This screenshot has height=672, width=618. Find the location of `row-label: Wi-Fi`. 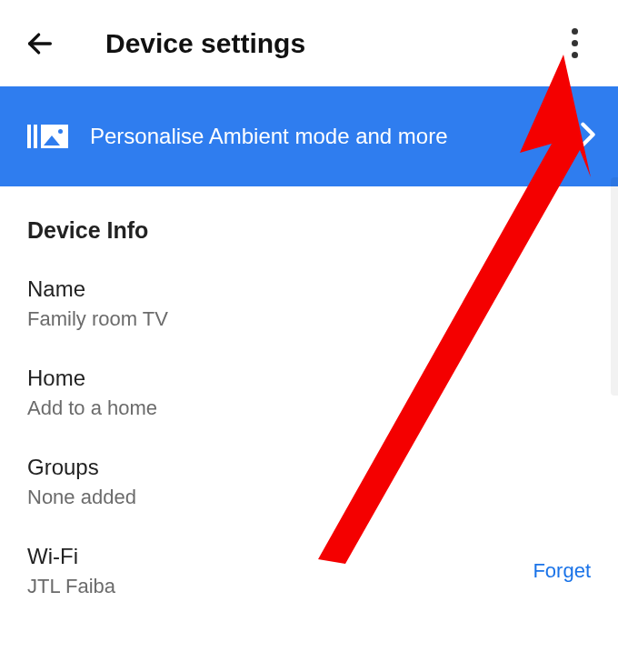

row-label: Wi-Fi is located at coordinates (280, 557).